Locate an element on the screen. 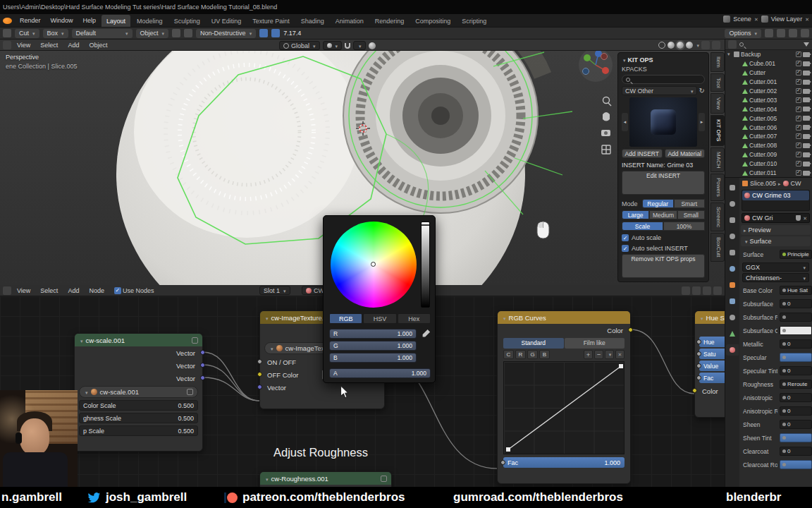 Image resolution: width=812 pixels, height=508 pixels. outliner-item: Cutter.001 is located at coordinates (768, 82).